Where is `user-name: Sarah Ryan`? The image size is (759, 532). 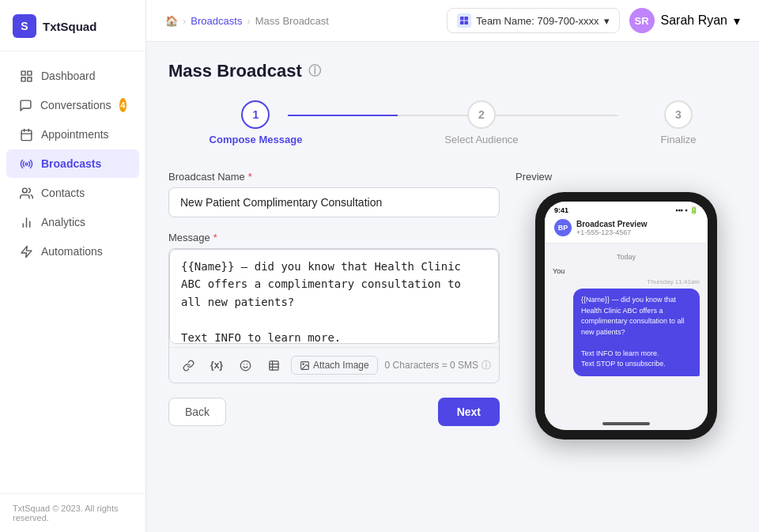 user-name: Sarah Ryan is located at coordinates (694, 21).